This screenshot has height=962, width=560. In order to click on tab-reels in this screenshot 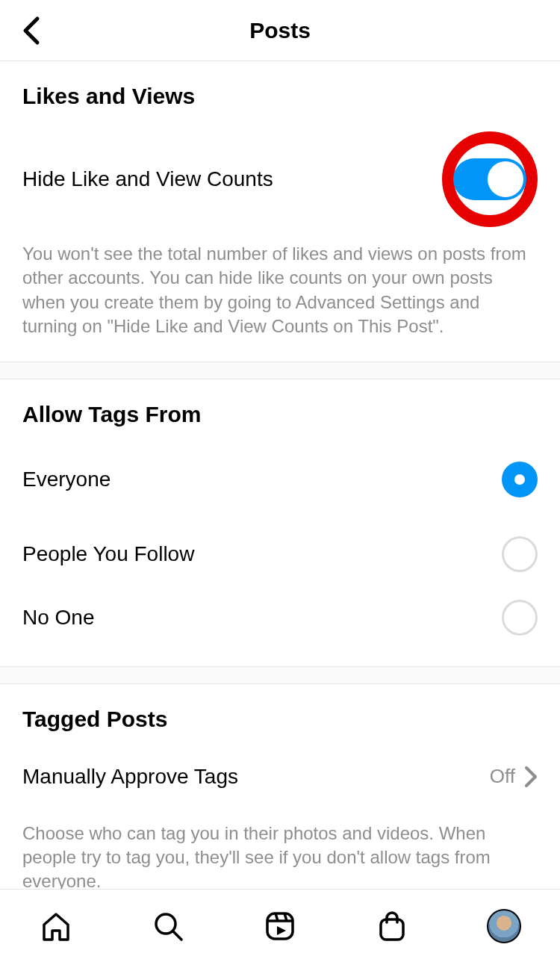, I will do `click(280, 926)`.